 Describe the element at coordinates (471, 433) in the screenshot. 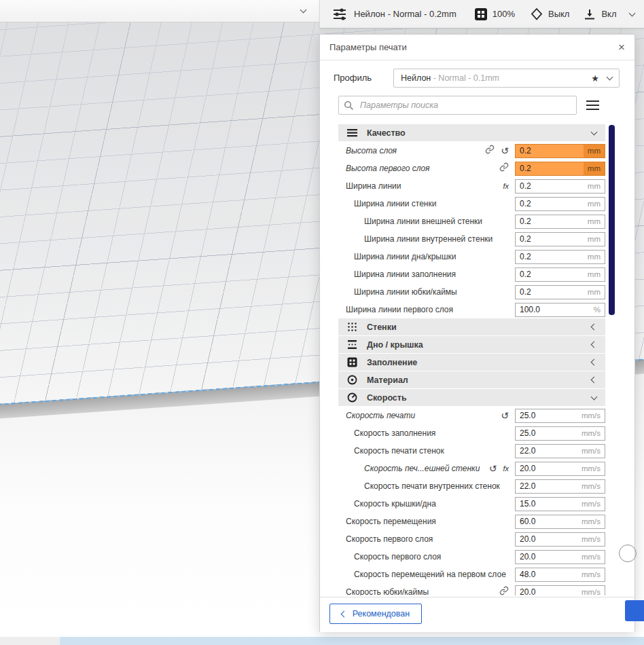

I see `setting-row: Скорость заполнения 25.0mm/s` at that location.